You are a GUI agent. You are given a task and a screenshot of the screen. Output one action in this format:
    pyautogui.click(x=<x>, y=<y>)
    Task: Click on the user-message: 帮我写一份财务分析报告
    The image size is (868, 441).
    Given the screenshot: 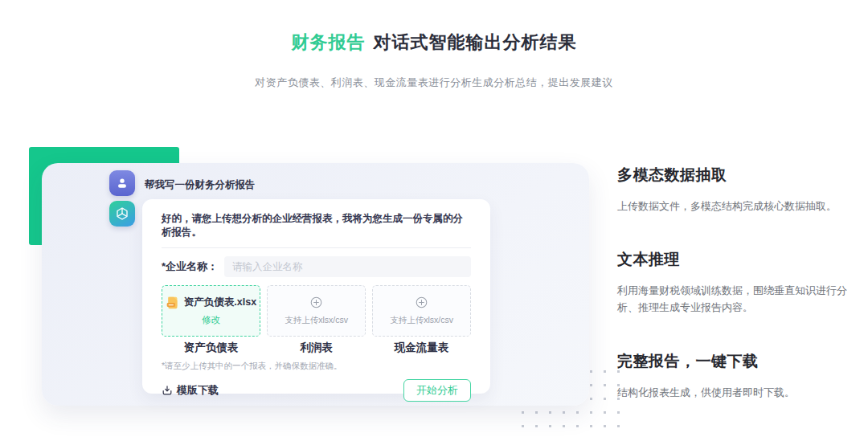 What is the action you would take?
    pyautogui.click(x=200, y=185)
    